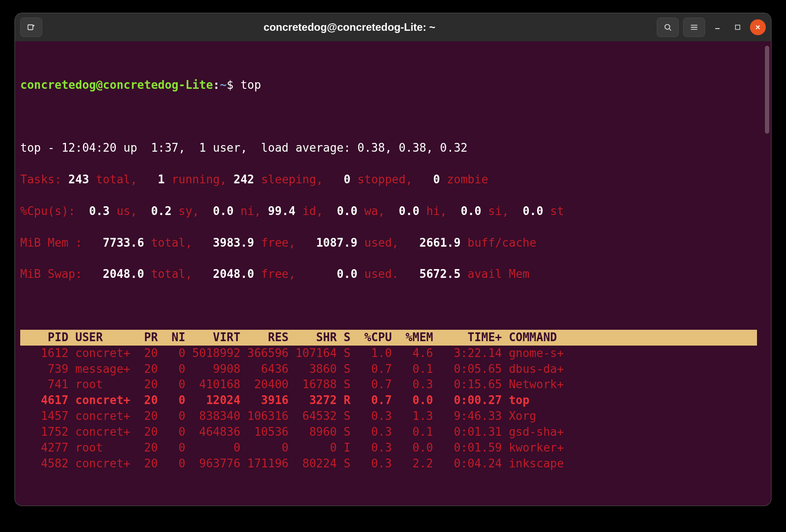 The width and height of the screenshot is (786, 532). I want to click on process-row: 1752 concret+ 20 0 464836 10536 8960 S 0…, so click(393, 432).